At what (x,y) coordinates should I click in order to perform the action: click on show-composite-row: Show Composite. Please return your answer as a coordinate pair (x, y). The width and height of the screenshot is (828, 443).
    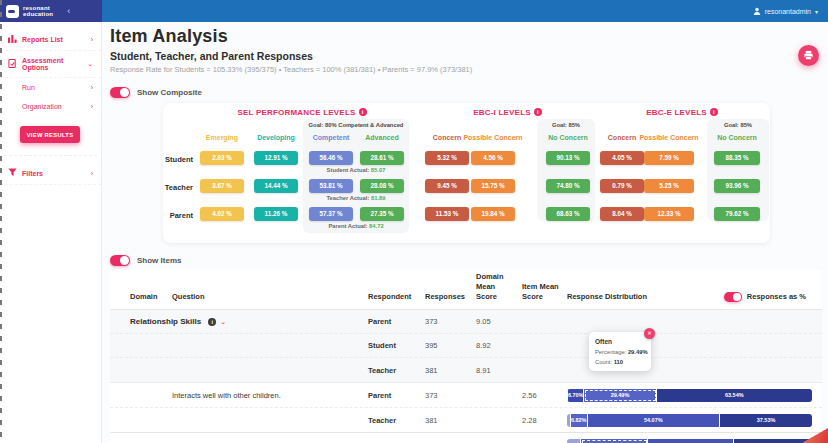
    Looking at the image, I should click on (469, 92).